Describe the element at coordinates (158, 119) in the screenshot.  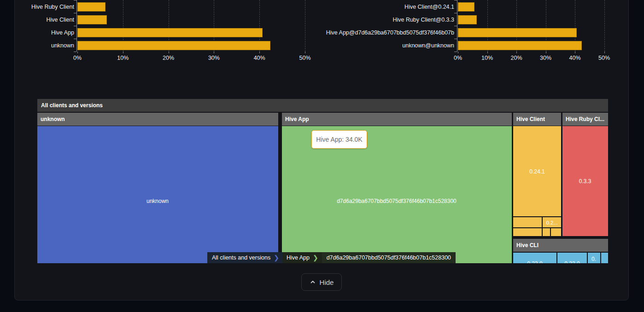
I see `treemap-header-unknown: unknown` at that location.